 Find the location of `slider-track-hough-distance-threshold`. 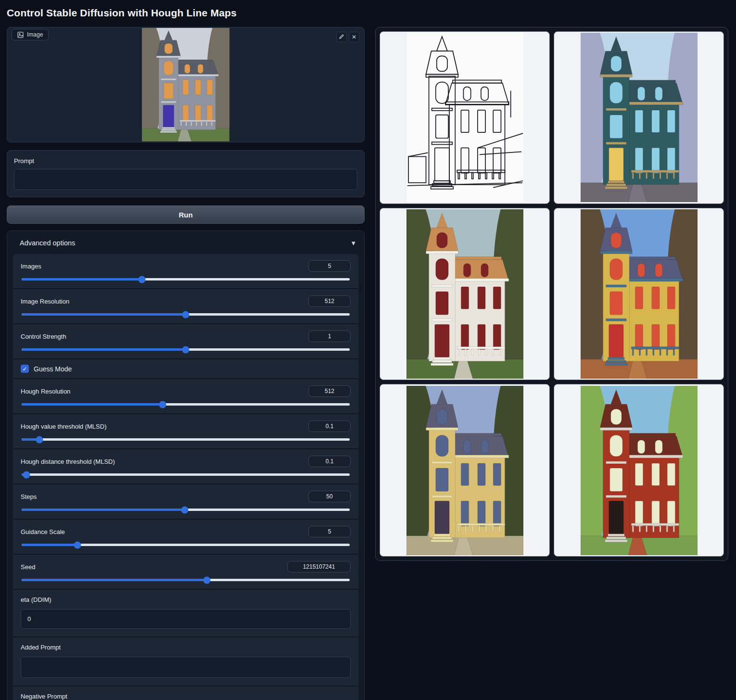

slider-track-hough-distance-threshold is located at coordinates (186, 474).